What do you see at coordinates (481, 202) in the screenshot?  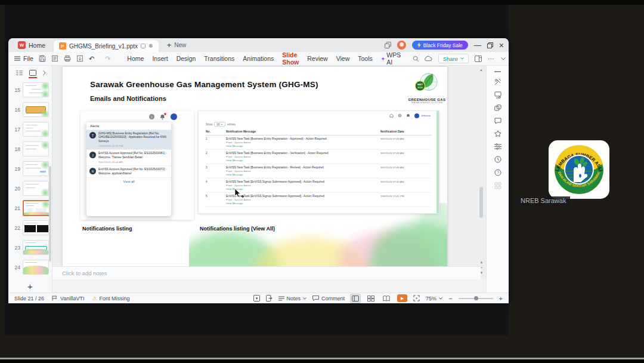 I see `scrollbar-thumb` at bounding box center [481, 202].